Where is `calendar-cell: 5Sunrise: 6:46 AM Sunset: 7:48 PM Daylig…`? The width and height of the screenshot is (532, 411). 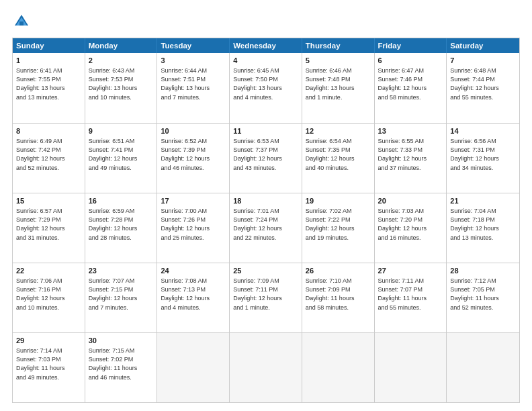
calendar-cell: 5Sunrise: 6:46 AM Sunset: 7:48 PM Daylig… is located at coordinates (339, 88).